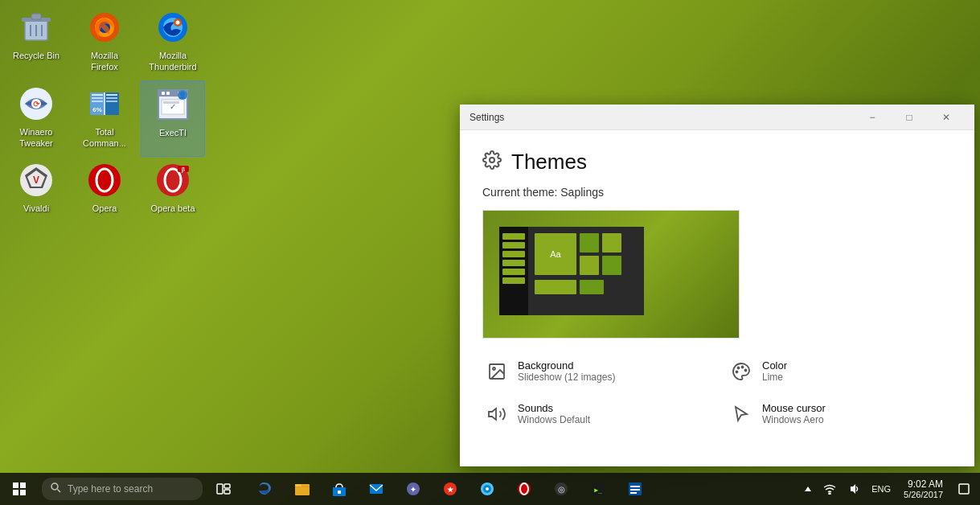 The height and width of the screenshot is (505, 980). I want to click on desktop-icon-totalcommander: 6% Total Comman..., so click(105, 119).